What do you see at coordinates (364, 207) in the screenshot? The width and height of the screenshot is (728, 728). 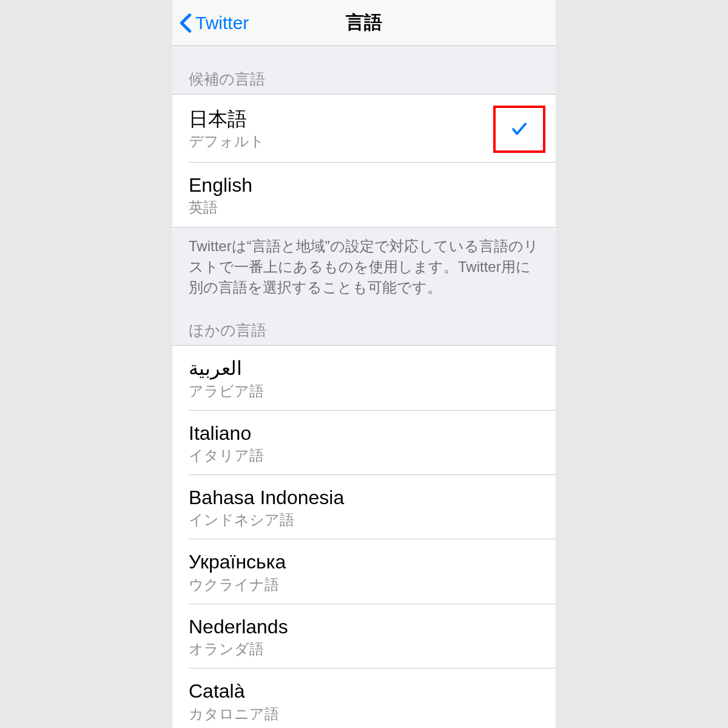 I see `language-secondary: 英語` at bounding box center [364, 207].